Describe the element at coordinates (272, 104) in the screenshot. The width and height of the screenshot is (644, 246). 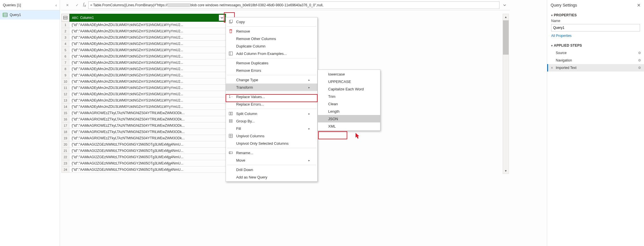
I see `menu-item-replace-errors: Replace Errors...` at that location.